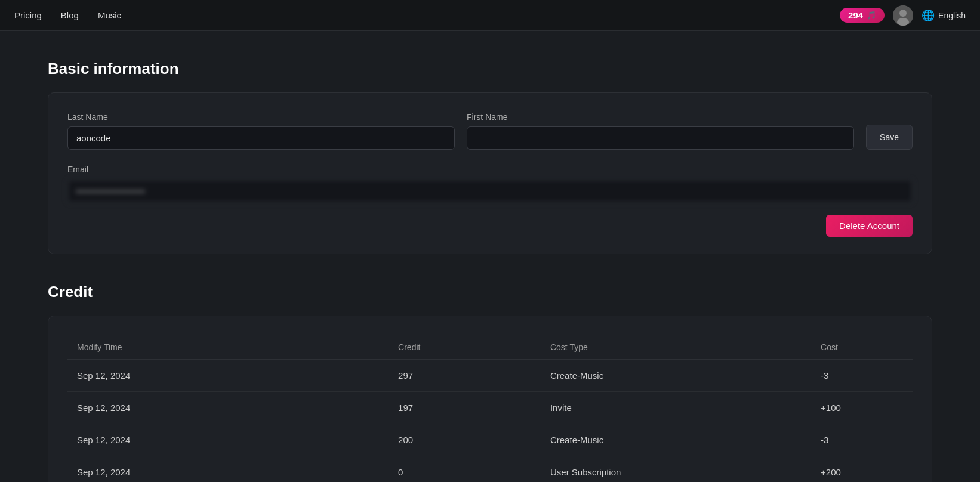 This screenshot has width=980, height=482. I want to click on last-name-input, so click(261, 138).